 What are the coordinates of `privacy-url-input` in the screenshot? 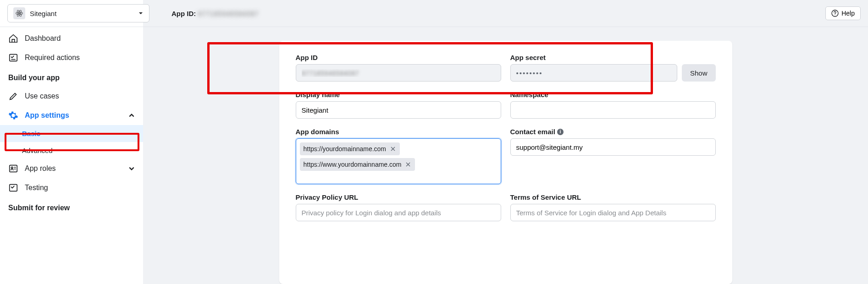 It's located at (398, 213).